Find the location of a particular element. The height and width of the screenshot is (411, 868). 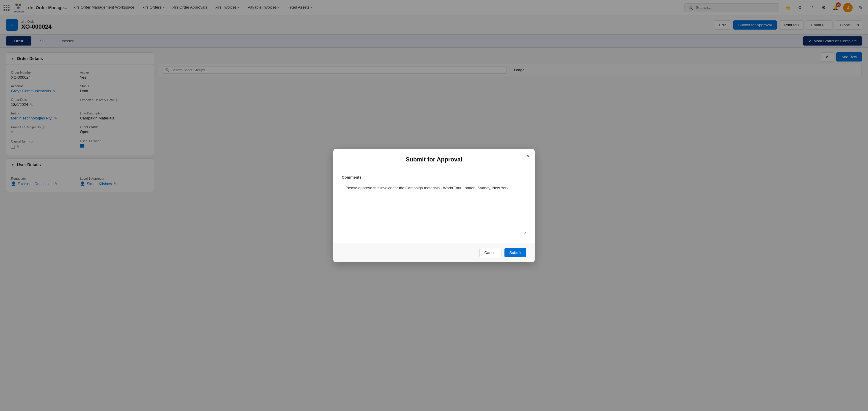

submit-button: Submit is located at coordinates (516, 252).